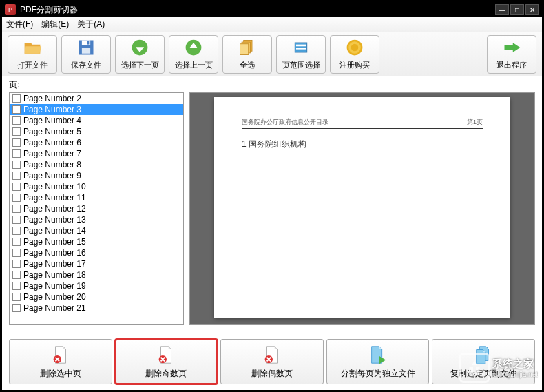 The image size is (544, 392). I want to click on list-item-label: Page Number 6, so click(52, 143).